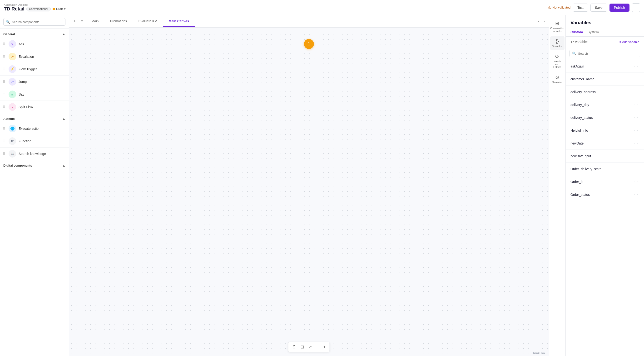 Image resolution: width=644 pixels, height=356 pixels. I want to click on search-input, so click(38, 22).